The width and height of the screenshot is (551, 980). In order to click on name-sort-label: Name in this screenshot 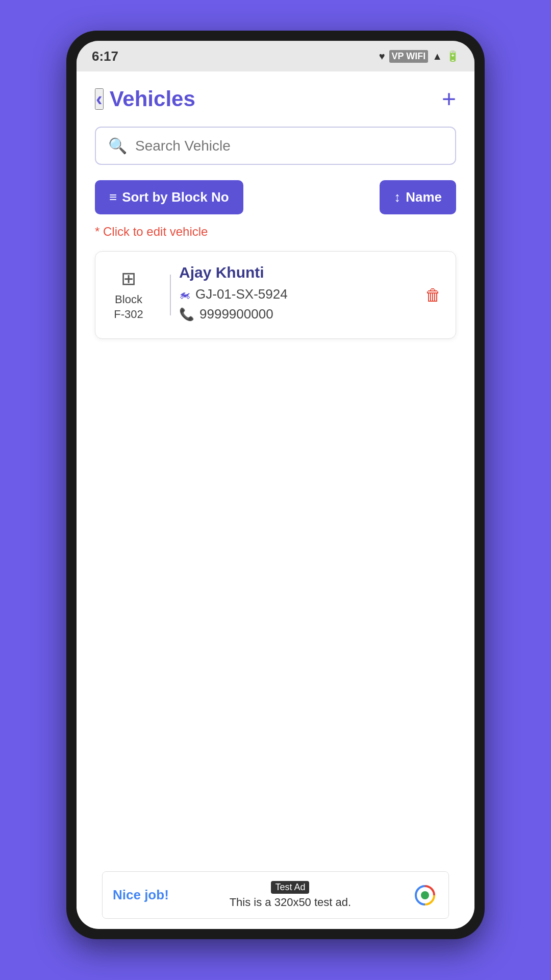, I will do `click(423, 197)`.